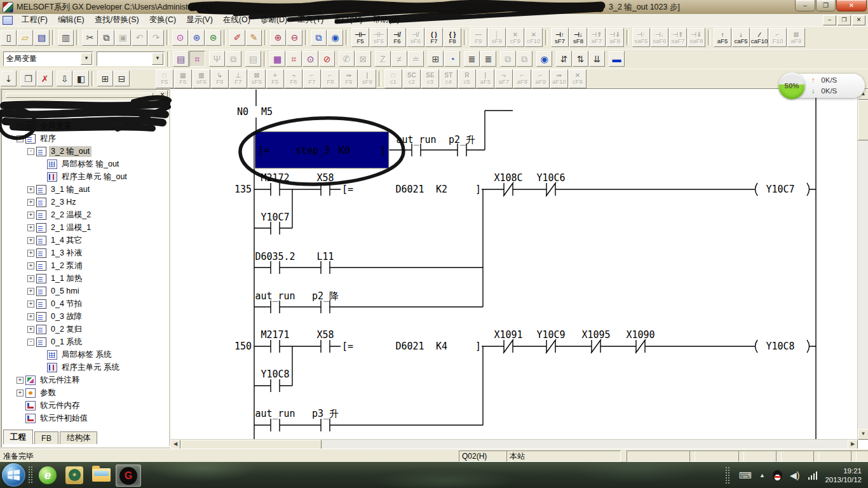  Describe the element at coordinates (31, 342) in the screenshot. I see `collapse-icon: -` at that location.